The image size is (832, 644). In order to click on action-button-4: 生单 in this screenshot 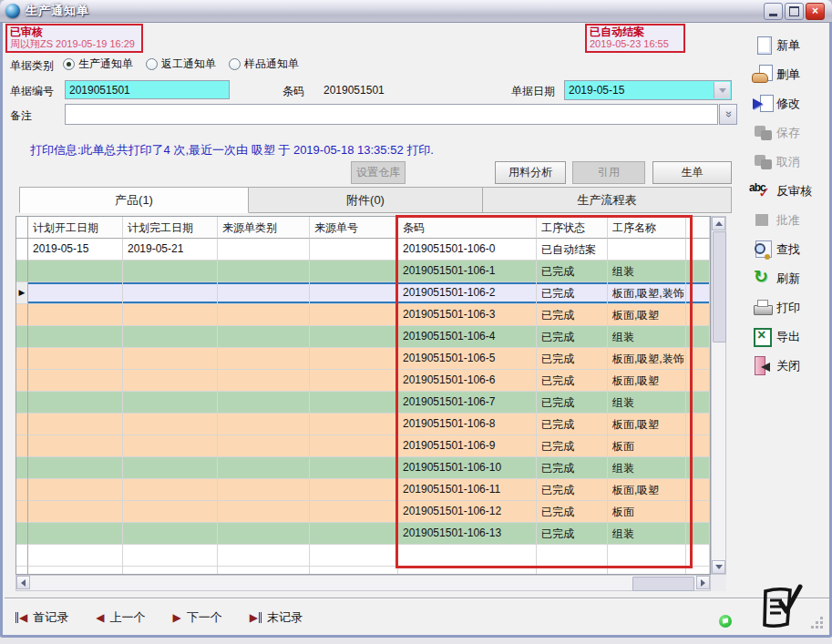, I will do `click(693, 173)`.